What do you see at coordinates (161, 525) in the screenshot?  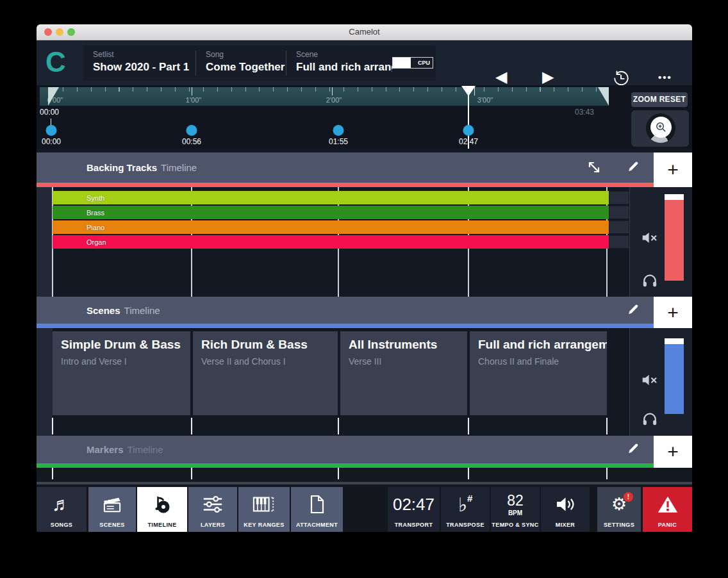 I see `tab-label: TIMELINE` at bounding box center [161, 525].